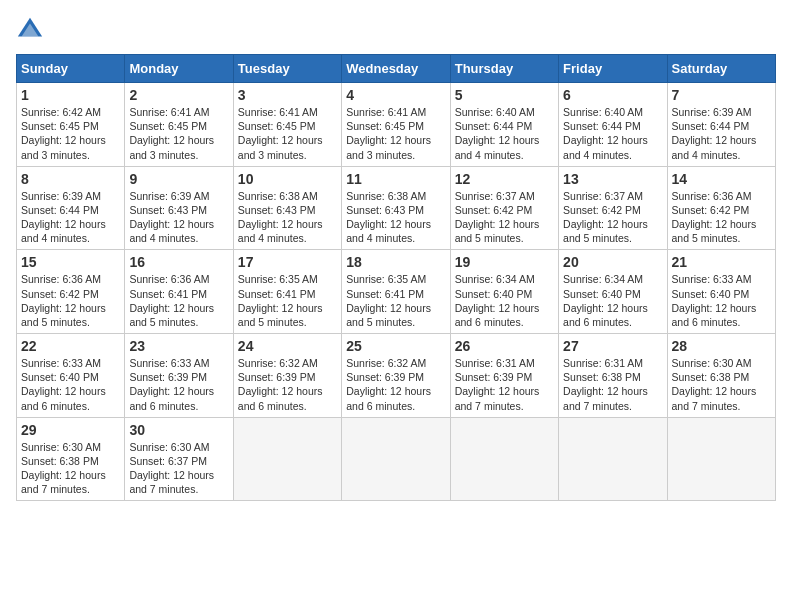 This screenshot has width=792, height=612. Describe the element at coordinates (613, 69) in the screenshot. I see `col-friday: Friday` at that location.